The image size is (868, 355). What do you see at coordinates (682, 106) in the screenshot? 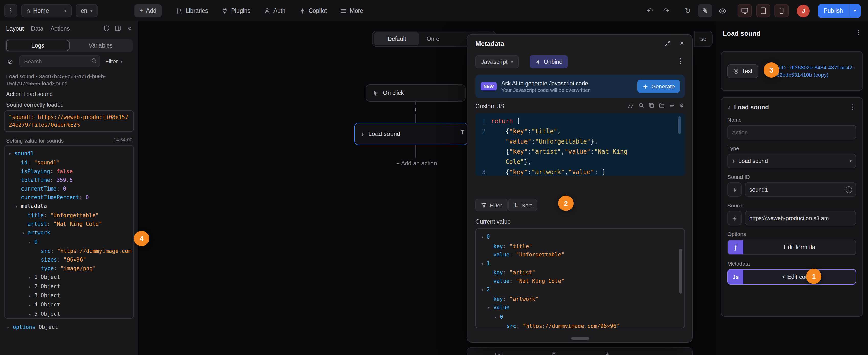
I see `gear-icon: ⚙` at bounding box center [682, 106].